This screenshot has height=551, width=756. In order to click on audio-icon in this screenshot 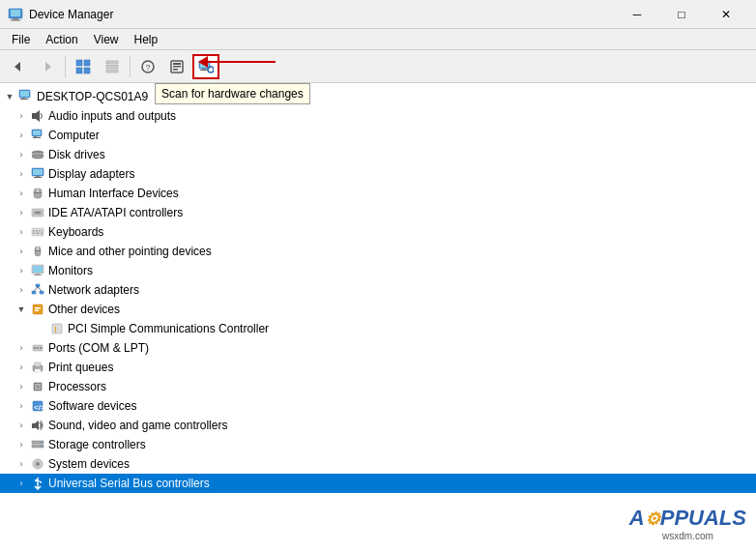, I will do `click(38, 116)`.